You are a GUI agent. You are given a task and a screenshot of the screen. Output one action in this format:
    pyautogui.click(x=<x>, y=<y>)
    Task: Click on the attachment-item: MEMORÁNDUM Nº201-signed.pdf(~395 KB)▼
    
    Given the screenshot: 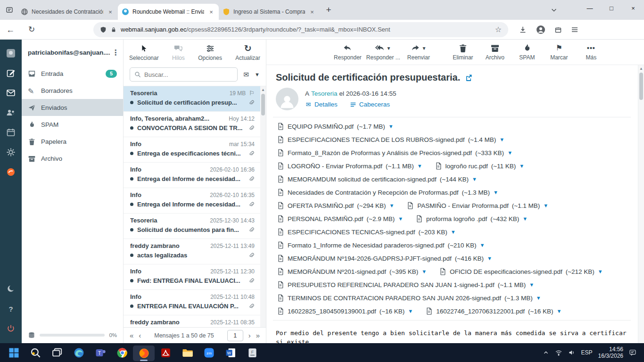 What is the action you would take?
    pyautogui.click(x=352, y=272)
    